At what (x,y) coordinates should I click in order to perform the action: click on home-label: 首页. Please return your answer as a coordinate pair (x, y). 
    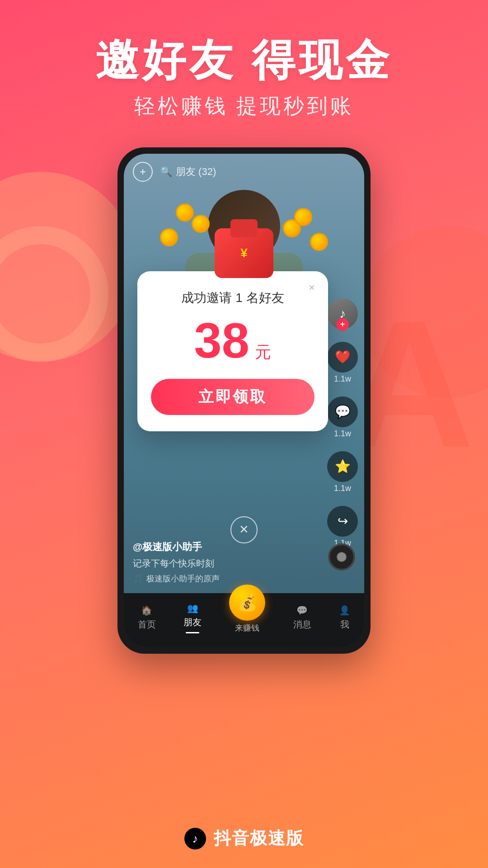
    Looking at the image, I should click on (147, 625).